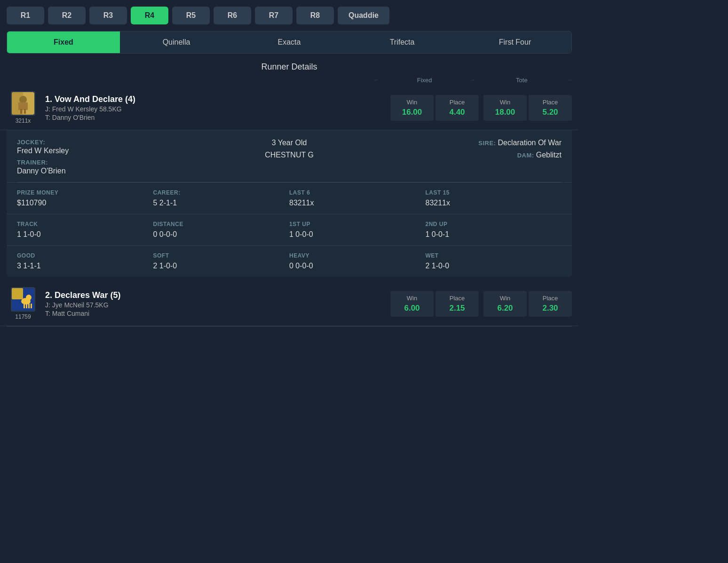 The height and width of the screenshot is (563, 728). I want to click on runner-1-sire-col: SIRE: Declaration Of War DAM: Geblitzt, so click(475, 149).